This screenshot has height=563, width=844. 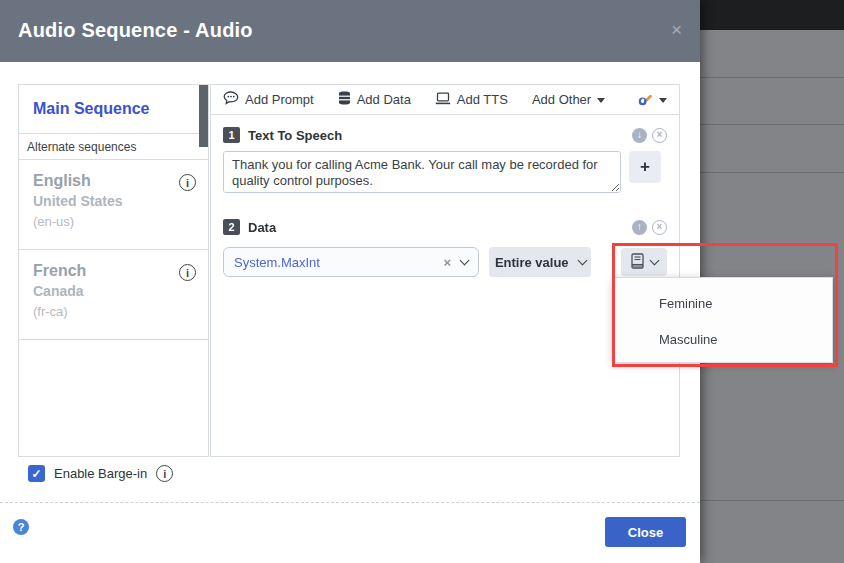 I want to click on add-other-dropdown: Add Other, so click(x=568, y=100).